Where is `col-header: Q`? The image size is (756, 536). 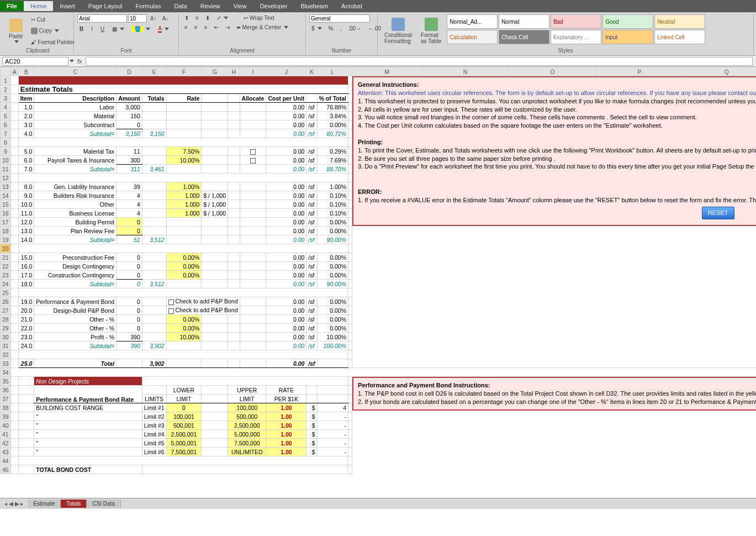 col-header: Q is located at coordinates (720, 72).